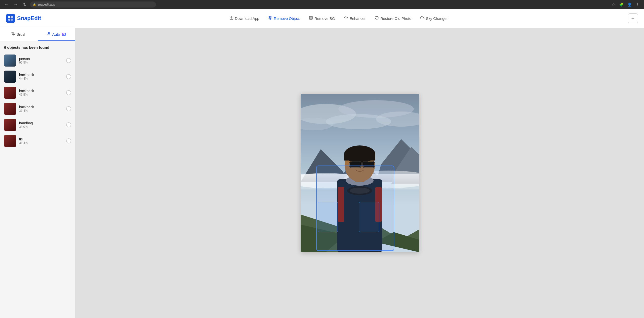 The width and height of the screenshot is (644, 318). I want to click on menu-icon: ⋮, so click(637, 5).